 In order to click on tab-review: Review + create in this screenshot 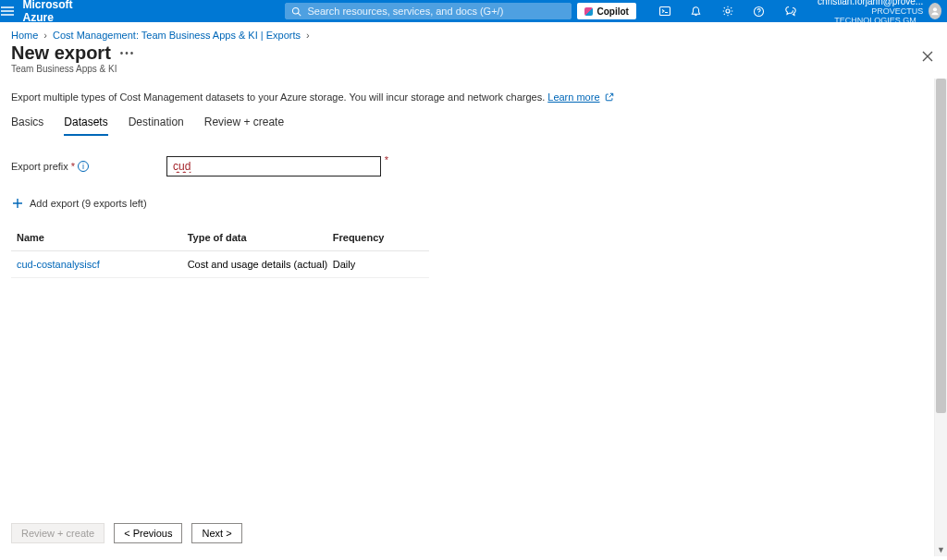, I will do `click(244, 126)`.